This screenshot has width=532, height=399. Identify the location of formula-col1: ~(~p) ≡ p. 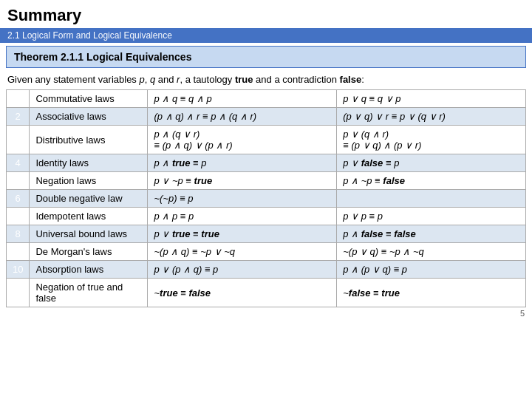
(242, 199).